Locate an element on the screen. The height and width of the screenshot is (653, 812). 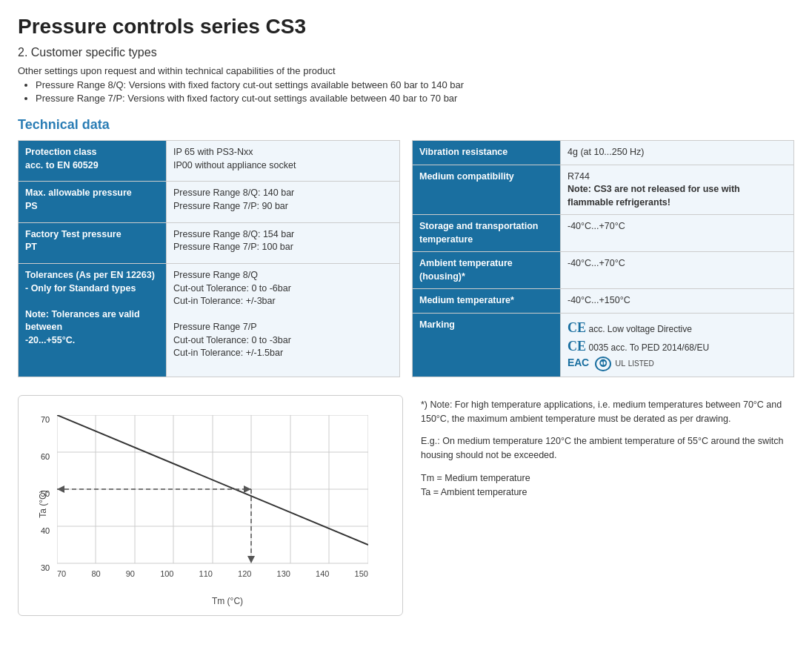
right-table-value: CE acc. Low voltage Directive CE 0035 ac… is located at coordinates (677, 345).